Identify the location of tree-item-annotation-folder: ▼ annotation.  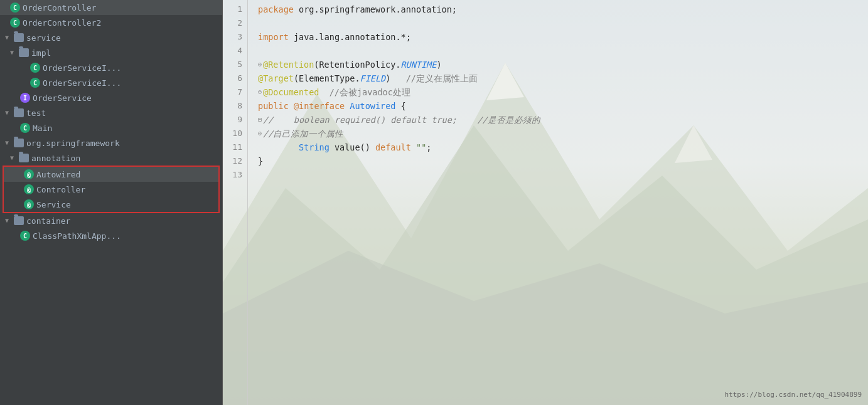
(111, 158).